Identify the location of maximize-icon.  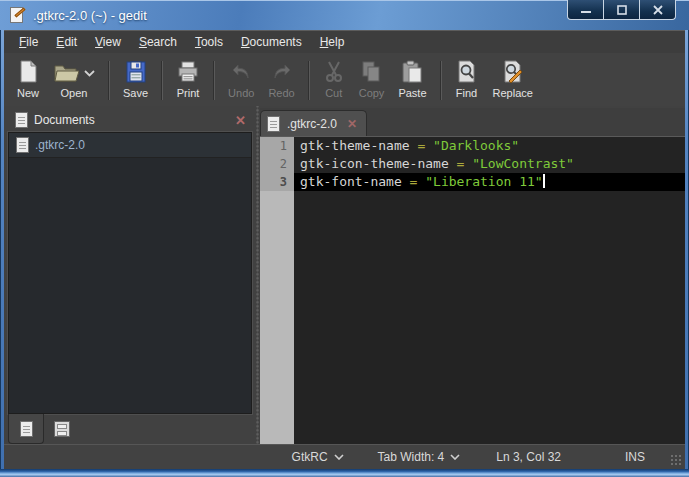
(622, 10).